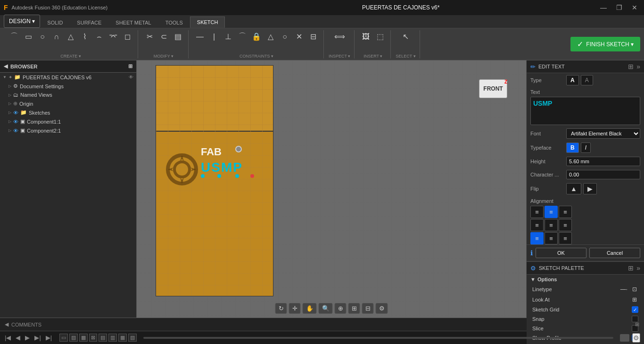  Describe the element at coordinates (619, 8) in the screenshot. I see `maximize-button: ❐` at that location.